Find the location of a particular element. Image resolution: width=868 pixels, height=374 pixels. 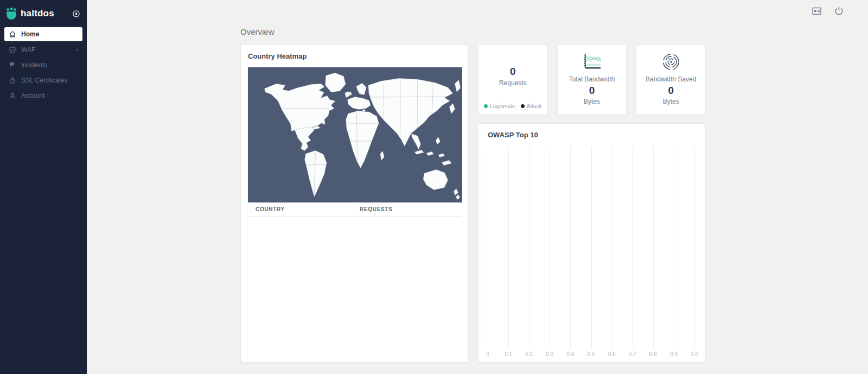

bandwidth-saved-stat-card: Bandwidth Saved 0 Bytes is located at coordinates (671, 80).